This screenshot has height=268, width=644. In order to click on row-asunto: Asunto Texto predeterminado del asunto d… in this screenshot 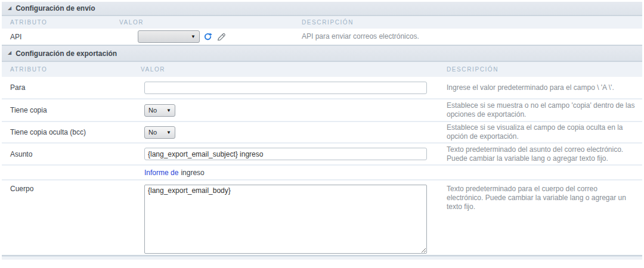, I will do `click(322, 154)`.